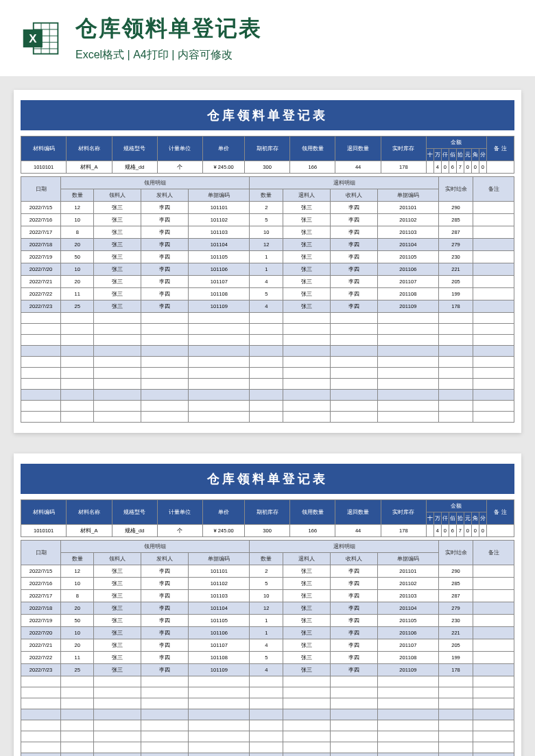  What do you see at coordinates (219, 257) in the screenshot?
I see `cell-issue-docno: 101105` at bounding box center [219, 257].